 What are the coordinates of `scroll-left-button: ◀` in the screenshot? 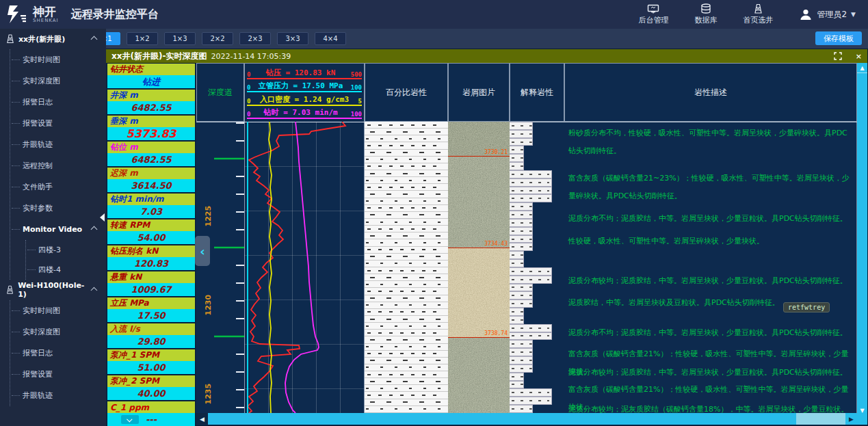 It's located at (202, 418).